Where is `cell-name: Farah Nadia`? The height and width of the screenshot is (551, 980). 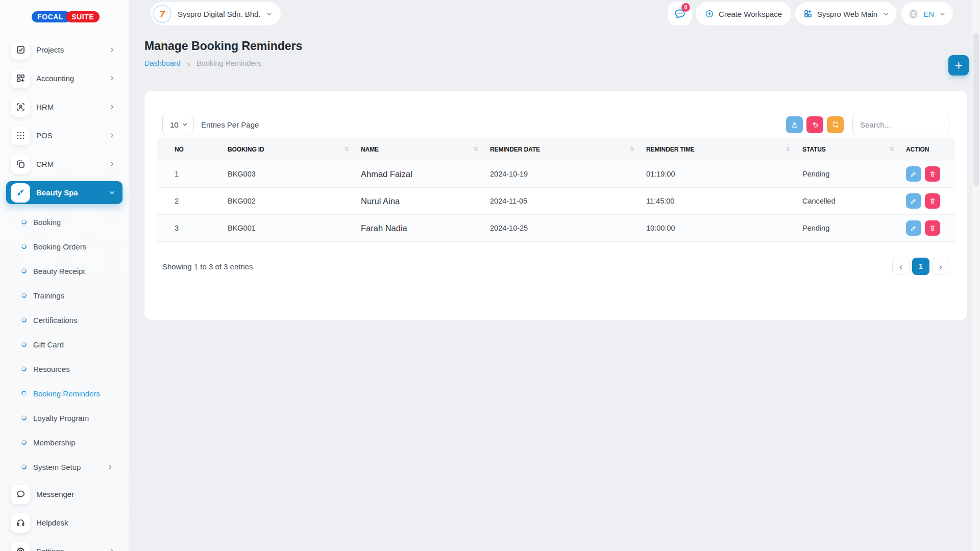 cell-name: Farah Nadia is located at coordinates (426, 229).